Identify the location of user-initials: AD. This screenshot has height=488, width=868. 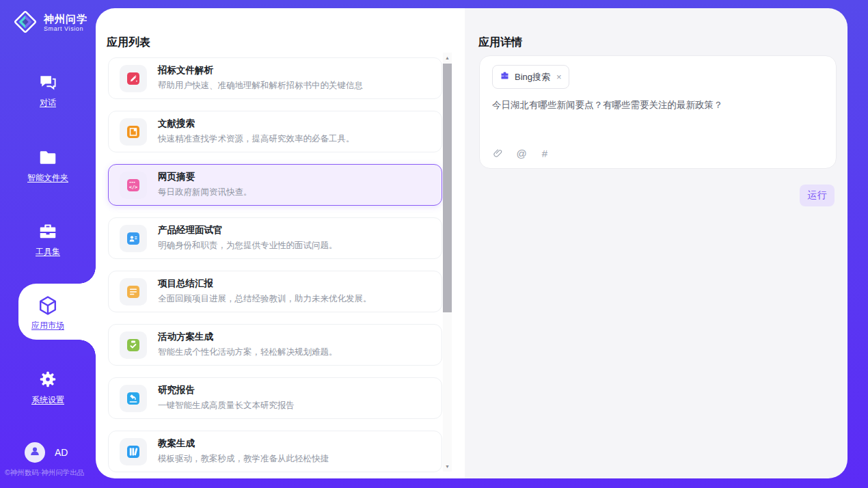
(62, 452).